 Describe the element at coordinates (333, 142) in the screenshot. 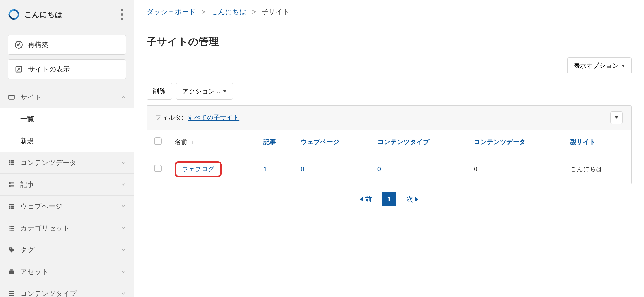

I see `col-pages: ウェブページ` at that location.